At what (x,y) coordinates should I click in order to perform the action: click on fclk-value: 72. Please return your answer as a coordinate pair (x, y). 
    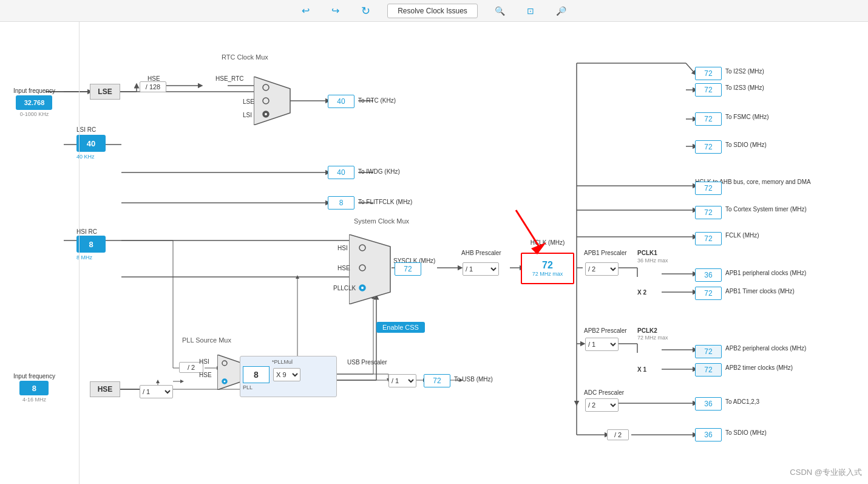
    Looking at the image, I should click on (708, 239).